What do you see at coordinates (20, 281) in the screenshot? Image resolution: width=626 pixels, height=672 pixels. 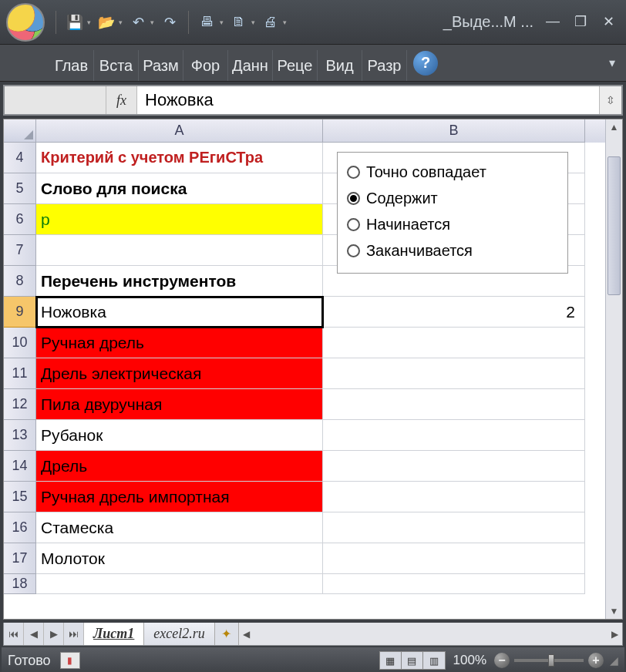 I see `row-header: 8` at bounding box center [20, 281].